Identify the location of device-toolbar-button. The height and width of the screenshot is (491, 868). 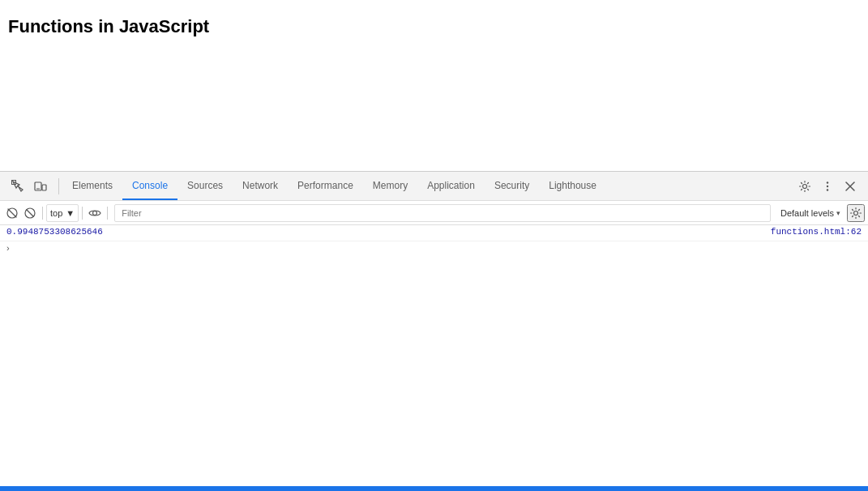
(41, 186).